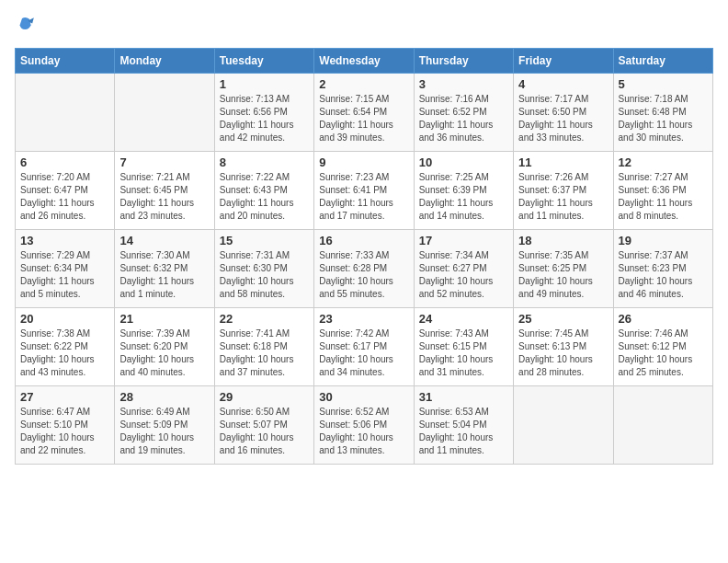 The image size is (728, 563). I want to click on day-info: Sunrise: 7:20 AM Sunset: 6:47 PM Dayligh…, so click(64, 197).